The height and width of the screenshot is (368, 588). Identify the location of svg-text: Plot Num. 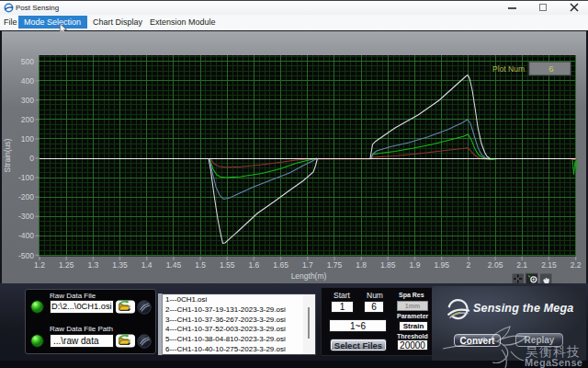
(509, 69).